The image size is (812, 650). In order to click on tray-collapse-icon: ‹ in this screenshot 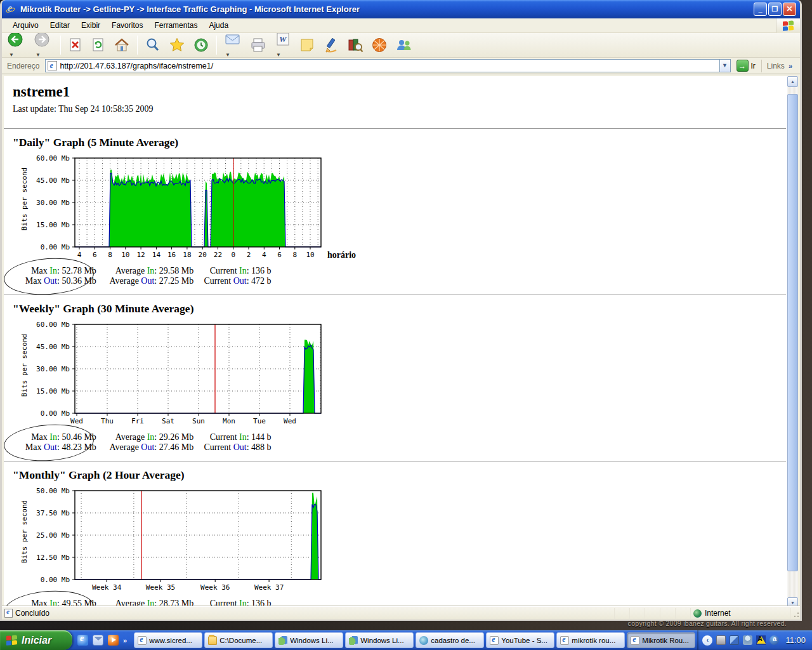, I will do `click(707, 640)`.